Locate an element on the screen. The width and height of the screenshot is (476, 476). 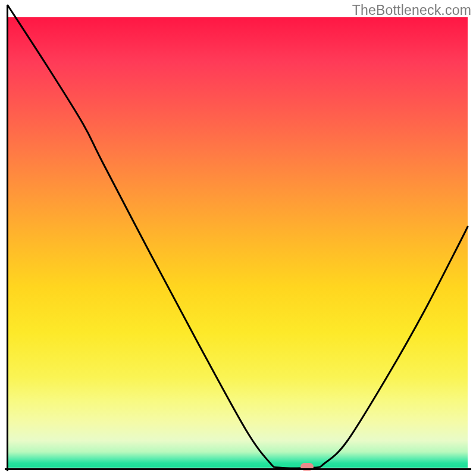
watermark-text: TheBottleneck.com is located at coordinates (412, 11).